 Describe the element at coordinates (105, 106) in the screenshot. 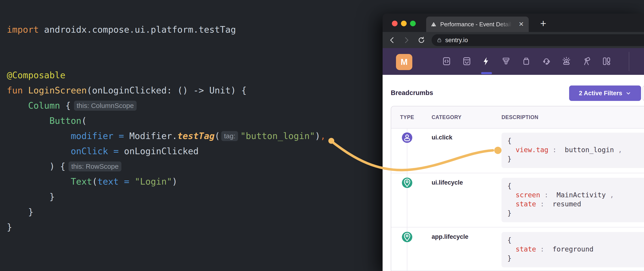

I see `inlay-hint: this: ColumnScope` at that location.